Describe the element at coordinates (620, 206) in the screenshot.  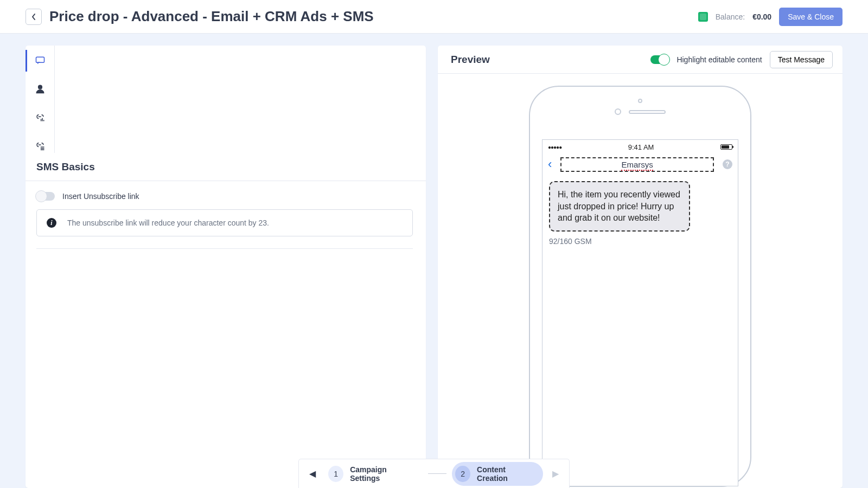
I see `message-bubble: Hi, the item you recently viewed just dr…` at that location.